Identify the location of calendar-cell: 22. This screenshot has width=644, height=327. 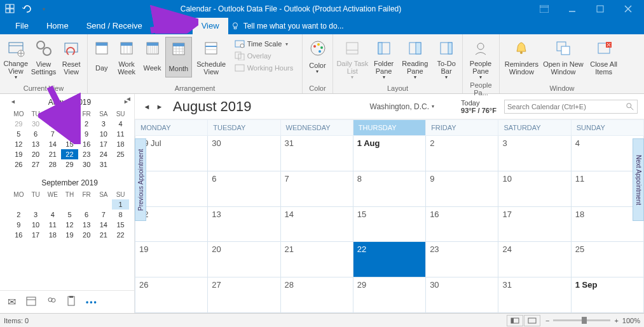
(390, 259).